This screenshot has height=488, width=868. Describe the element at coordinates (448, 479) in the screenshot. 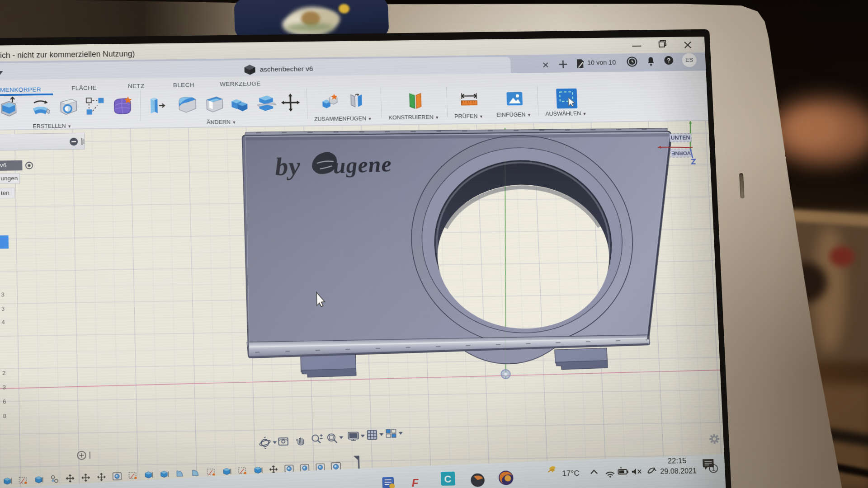

I see `svg-text: C` at that location.